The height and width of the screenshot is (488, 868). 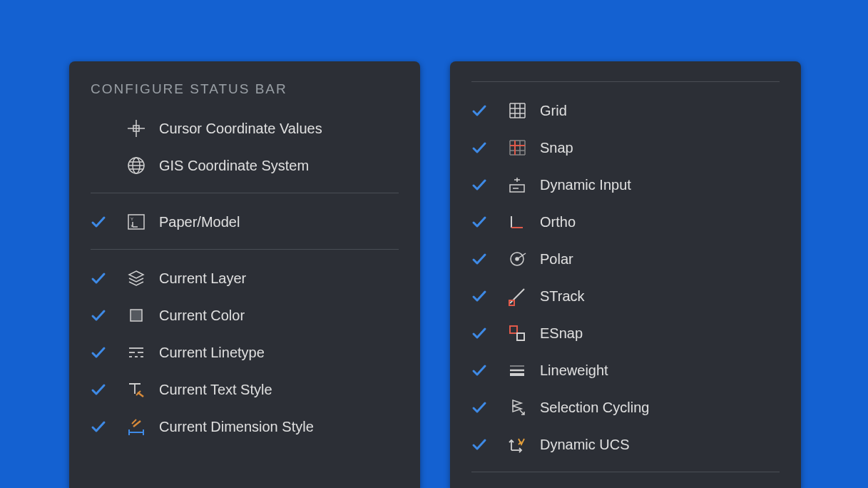 What do you see at coordinates (626, 370) in the screenshot?
I see `menu-item-lineweight: Lineweight` at bounding box center [626, 370].